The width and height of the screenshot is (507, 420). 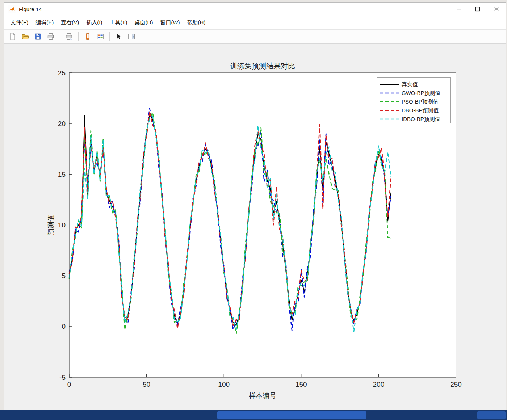 I want to click on y-tick-label: 15, so click(x=62, y=175).